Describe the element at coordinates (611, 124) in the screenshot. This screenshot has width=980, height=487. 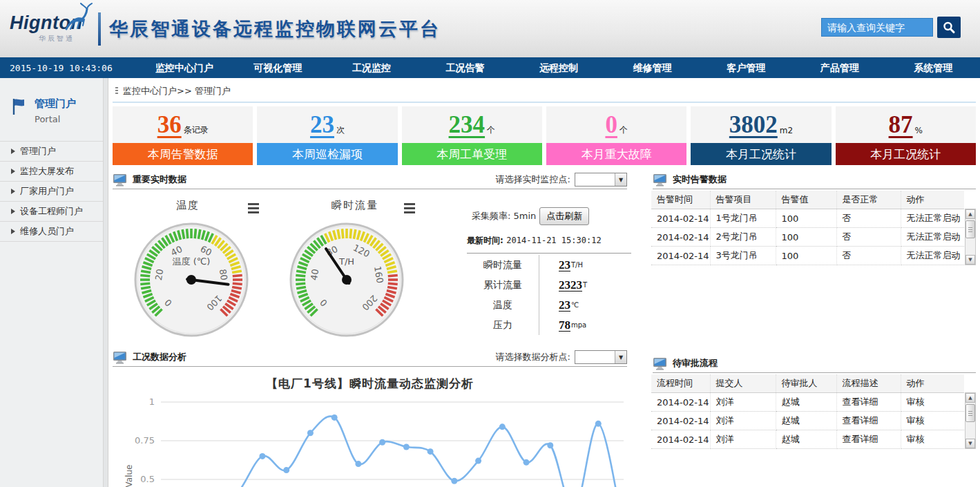
I see `stat-value: 0` at that location.